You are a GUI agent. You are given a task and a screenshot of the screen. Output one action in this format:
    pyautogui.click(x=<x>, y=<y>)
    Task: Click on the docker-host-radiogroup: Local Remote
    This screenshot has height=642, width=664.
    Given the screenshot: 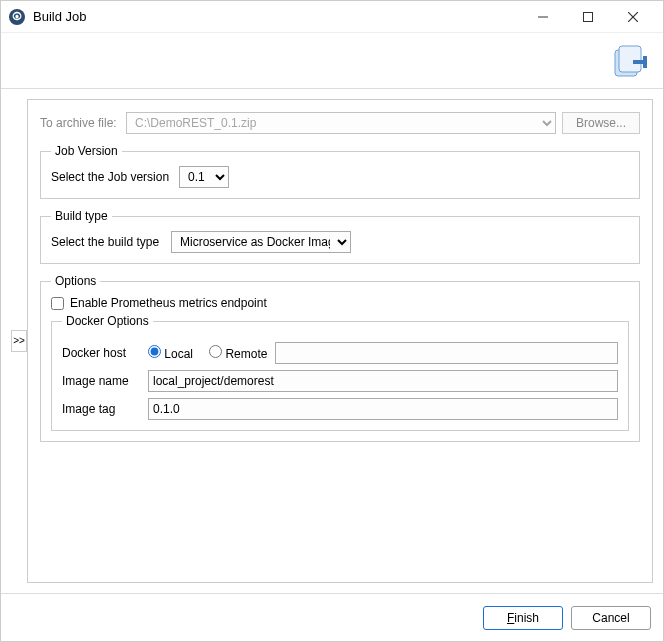 What is the action you would take?
    pyautogui.click(x=208, y=353)
    